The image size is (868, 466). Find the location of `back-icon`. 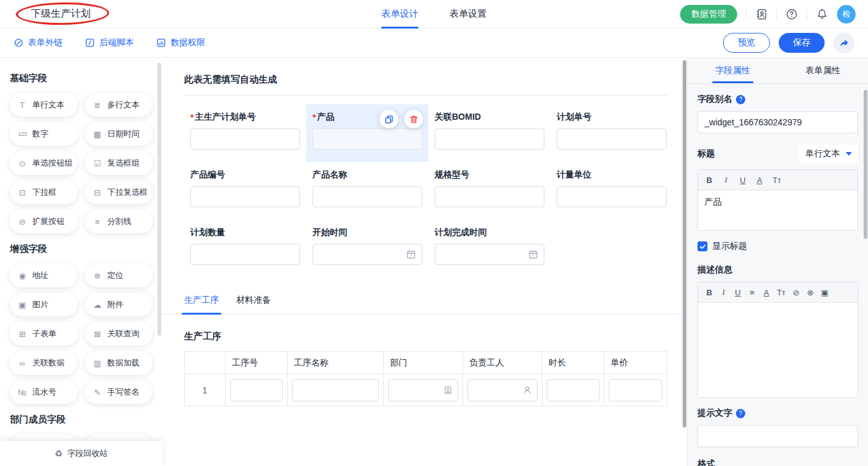

back-icon is located at coordinates (18, 14).